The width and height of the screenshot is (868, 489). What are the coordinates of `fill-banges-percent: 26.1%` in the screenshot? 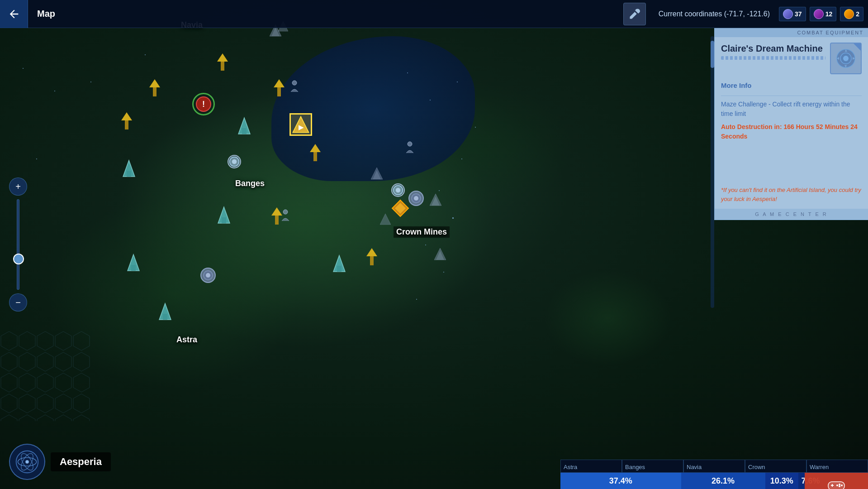 It's located at (723, 481).